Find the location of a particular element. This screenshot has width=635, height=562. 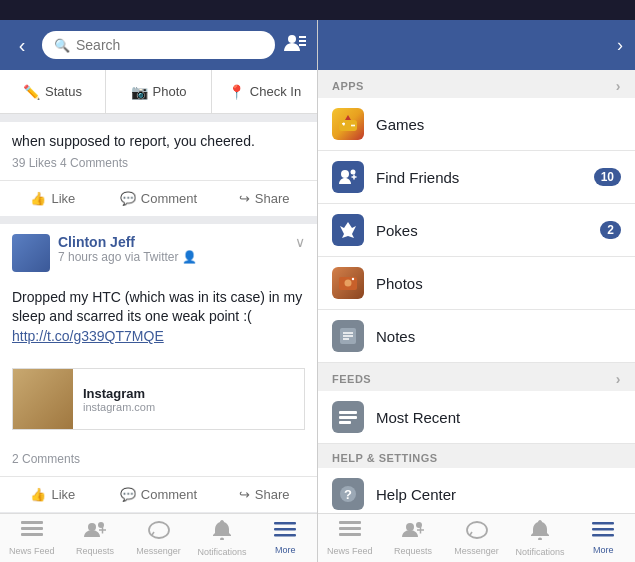

section-header-feeds: FEEDS › is located at coordinates (476, 377).